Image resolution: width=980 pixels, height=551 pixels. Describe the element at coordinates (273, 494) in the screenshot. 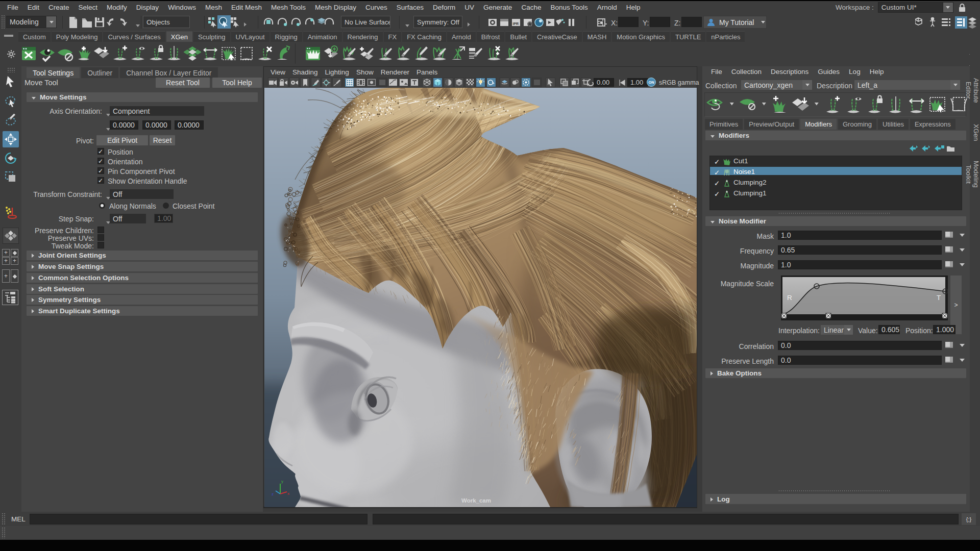

I see `svg-text: z` at that location.